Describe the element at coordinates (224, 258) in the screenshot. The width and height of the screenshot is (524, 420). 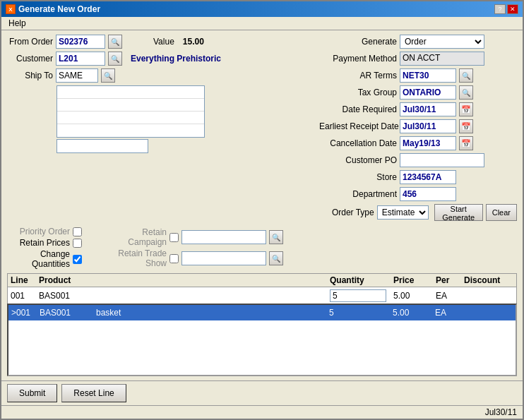
I see `retain-trade-show-input` at that location.